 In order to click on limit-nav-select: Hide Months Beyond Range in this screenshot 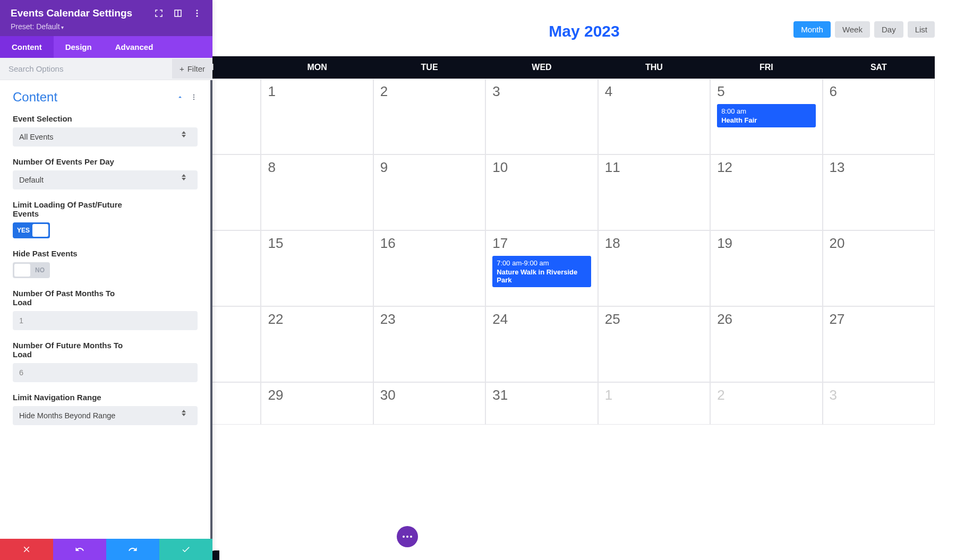, I will do `click(105, 416)`.